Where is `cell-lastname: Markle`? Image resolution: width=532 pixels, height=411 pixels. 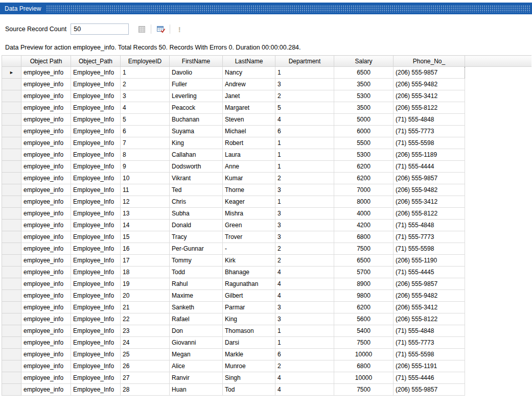
cell-lastname: Markle is located at coordinates (249, 354).